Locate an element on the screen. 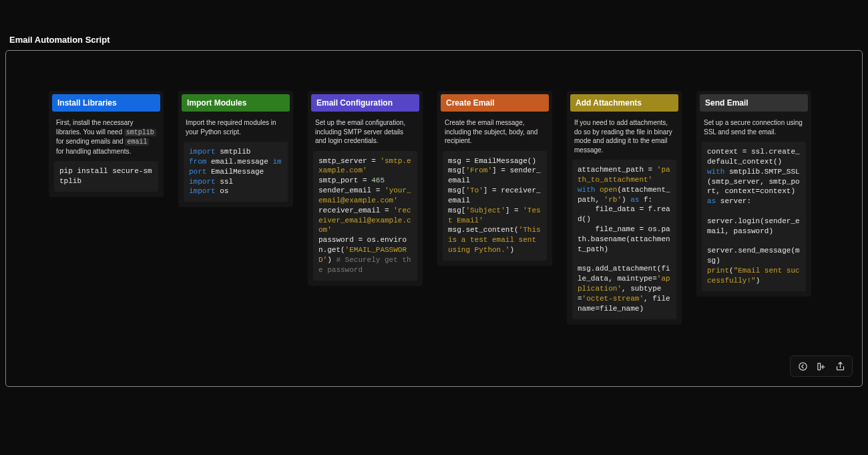 This screenshot has width=868, height=455. code-fn: open is located at coordinates (608, 190).